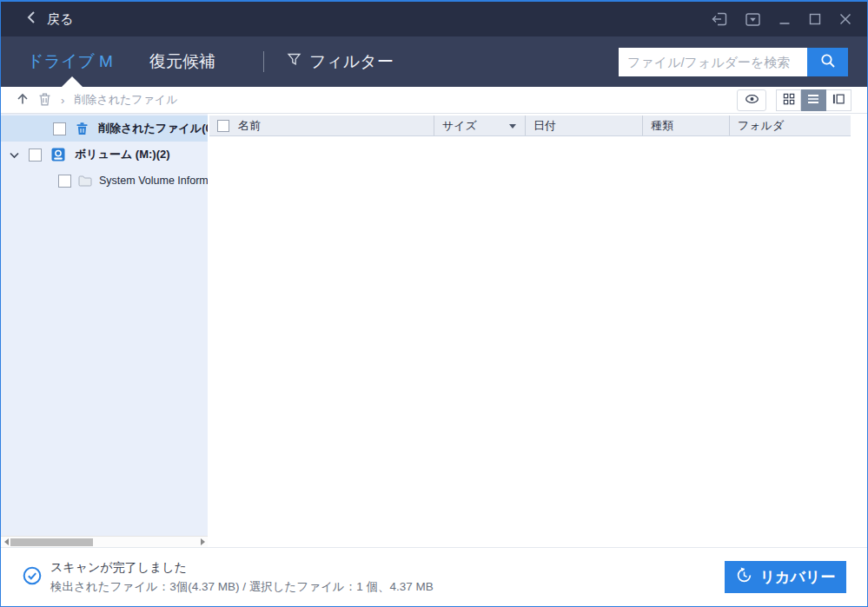 Image resolution: width=868 pixels, height=607 pixels. What do you see at coordinates (434, 577) in the screenshot?
I see `status-bar: スキャンが完了しました 検出されたファイル：3個(4.37 MB) / 選択した…` at bounding box center [434, 577].